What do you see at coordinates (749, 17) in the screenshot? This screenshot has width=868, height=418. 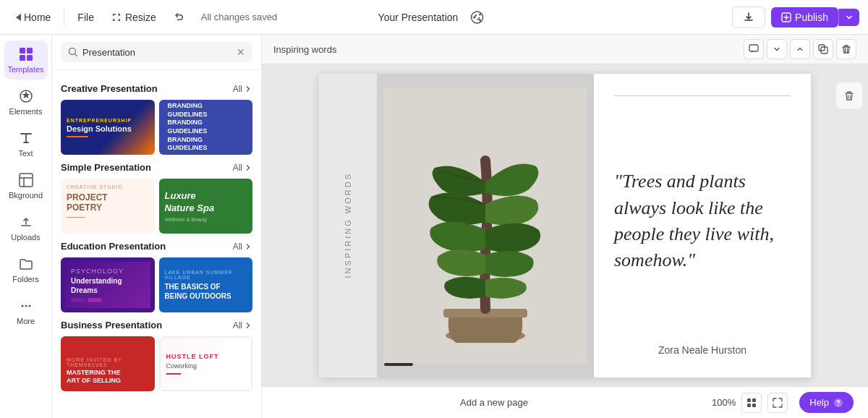 I see `download-icon` at bounding box center [749, 17].